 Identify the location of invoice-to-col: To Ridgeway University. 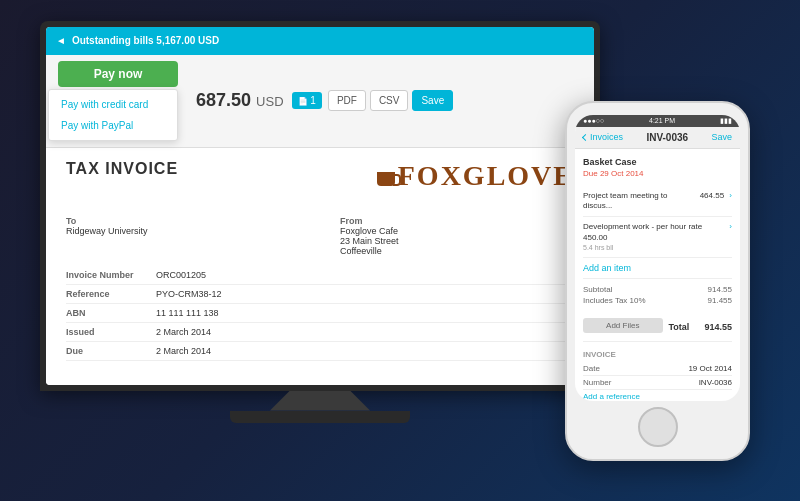
(183, 236).